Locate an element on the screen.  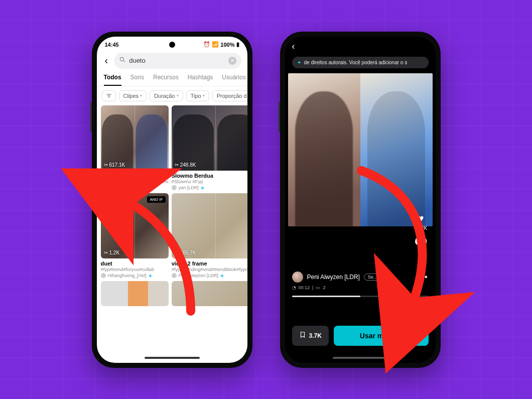
usage-count: ✂1.2K is located at coordinates (112, 253).